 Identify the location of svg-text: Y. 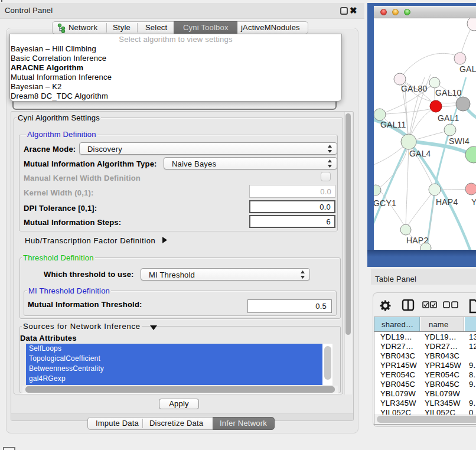
(474, 202).